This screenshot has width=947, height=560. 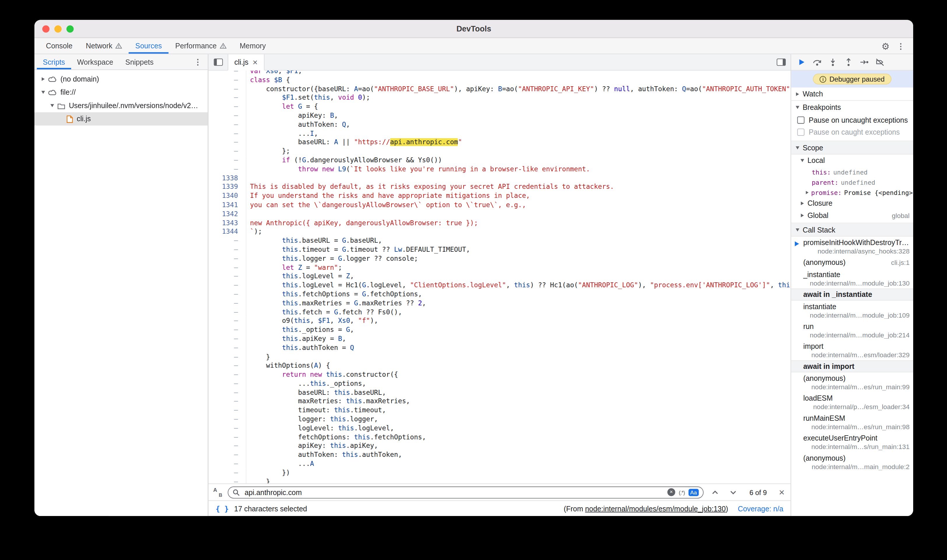 What do you see at coordinates (227, 179) in the screenshot?
I see `line-gutter: 1338` at bounding box center [227, 179].